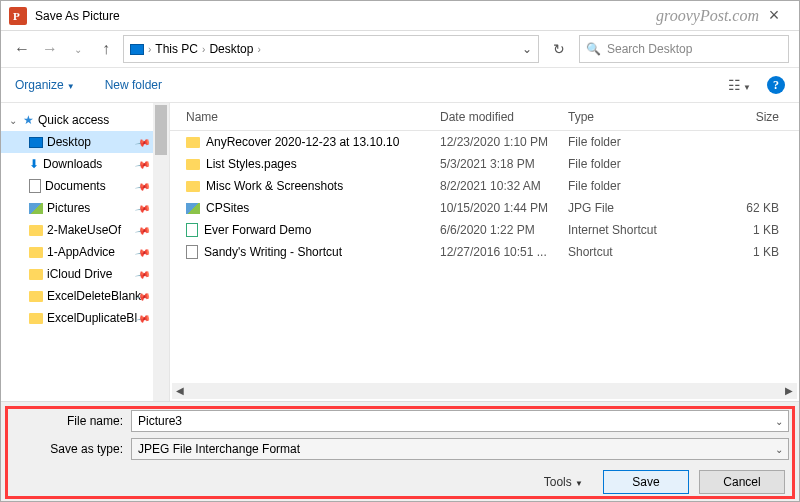 The image size is (800, 502). What do you see at coordinates (400, 85) in the screenshot?
I see `toolbar: Organize▼ New folder ☷ ▼ ?` at bounding box center [400, 85].